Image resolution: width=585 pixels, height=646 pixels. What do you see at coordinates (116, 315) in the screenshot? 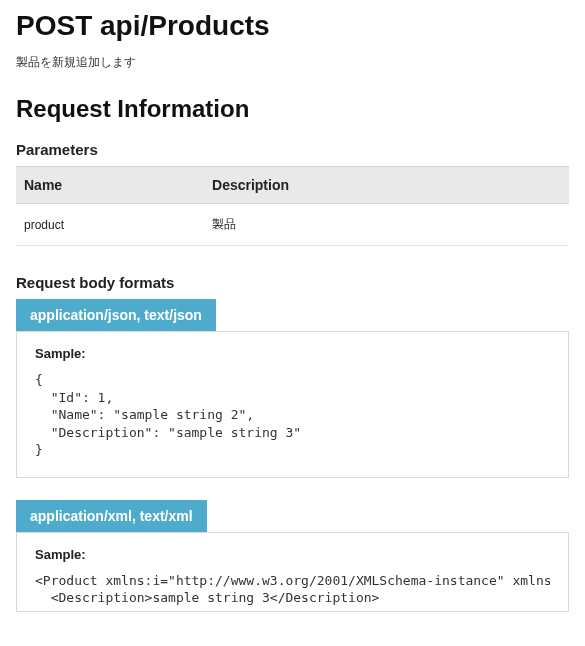
I see `format-tab-json: application/json, text/json` at bounding box center [116, 315].